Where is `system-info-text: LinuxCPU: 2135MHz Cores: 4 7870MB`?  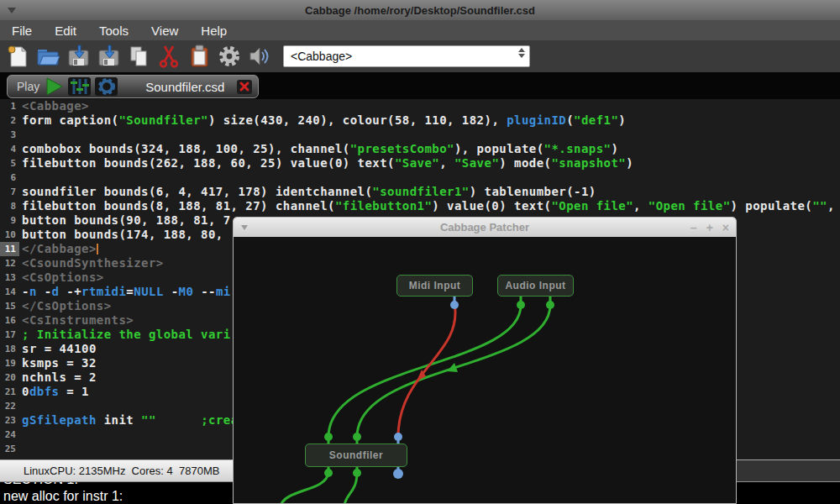 system-info-text: LinuxCPU: 2135MHz Cores: 4 7870MB is located at coordinates (121, 470).